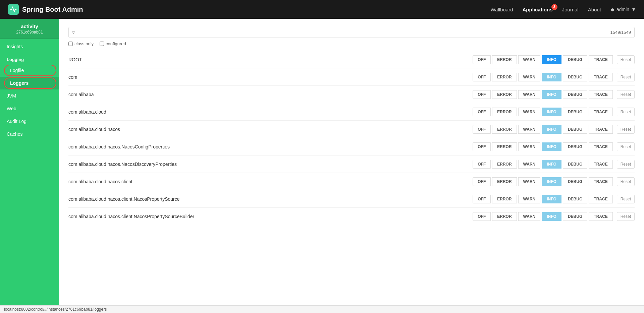  I want to click on logger-row: ROOTOFFERRORWARNINFODEBUGTRACEReset, so click(352, 60).